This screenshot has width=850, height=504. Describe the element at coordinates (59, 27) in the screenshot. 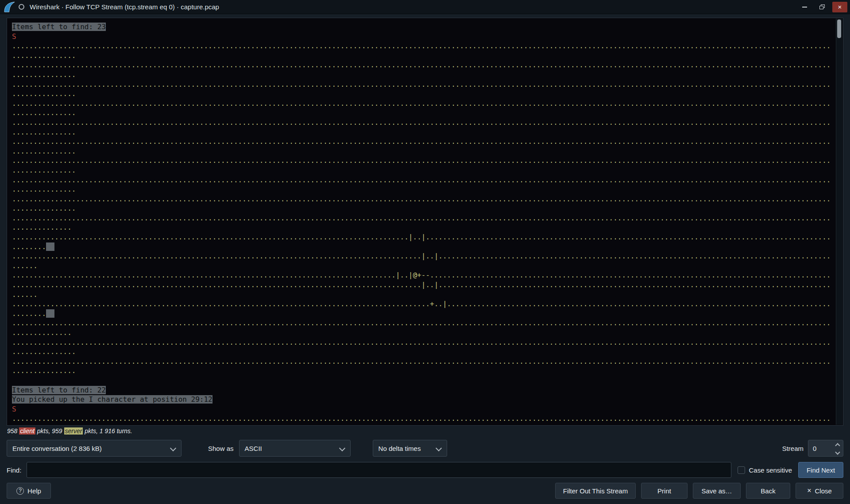

I see `selection-highlight: Items left to find: 23` at that location.